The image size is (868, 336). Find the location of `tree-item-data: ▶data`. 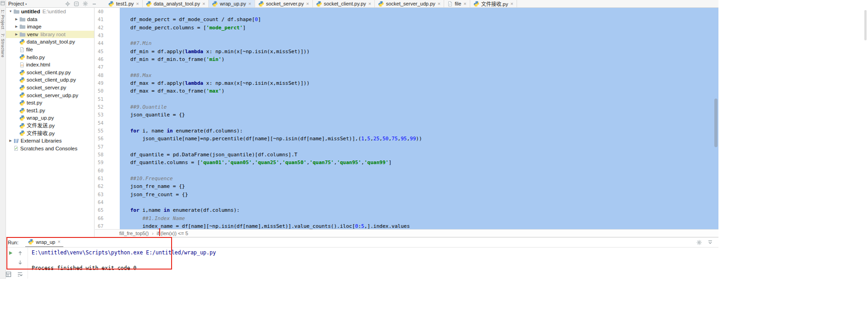

tree-item-data: ▶data is located at coordinates (50, 19).